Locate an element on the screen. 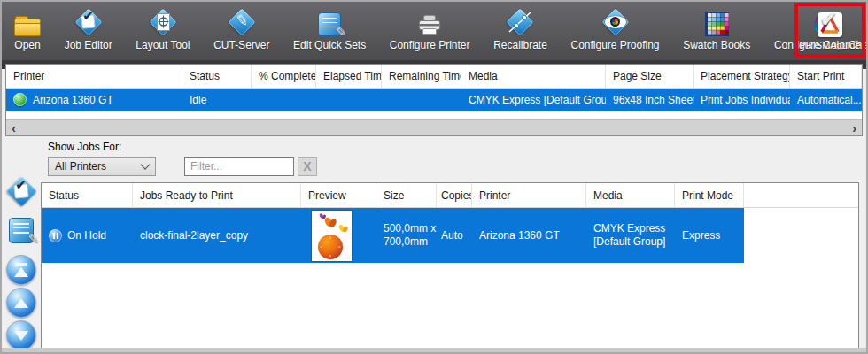  job-media: CMYK Express [Default Group] is located at coordinates (631, 235).